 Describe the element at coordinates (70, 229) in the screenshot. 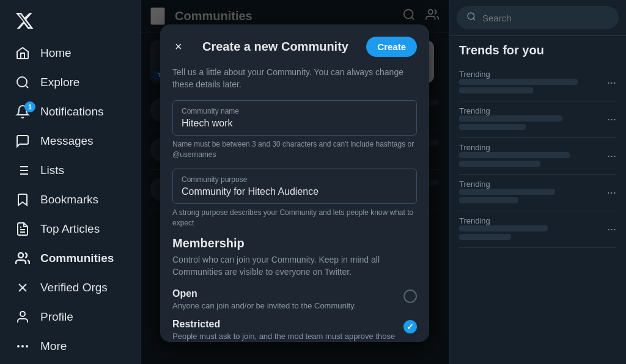

I see `sidebar-item-top-articles-label: Top Articles` at that location.